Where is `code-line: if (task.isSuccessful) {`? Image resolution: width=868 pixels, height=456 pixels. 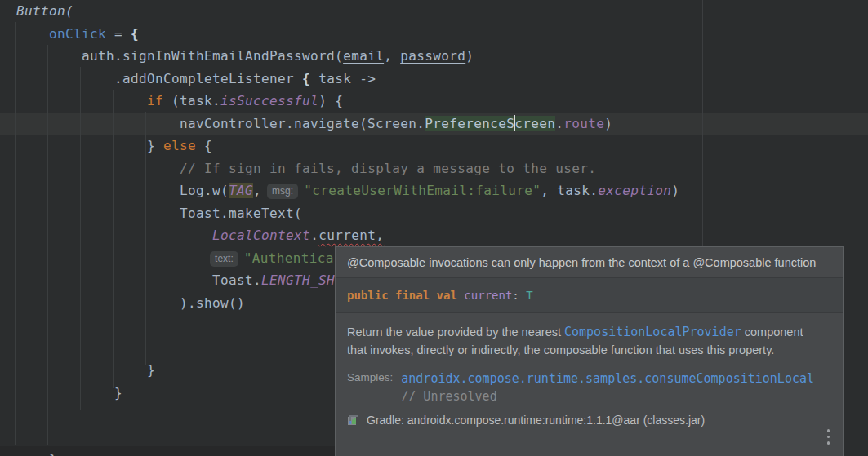 code-line: if (task.isSuccessful) { is located at coordinates (434, 101).